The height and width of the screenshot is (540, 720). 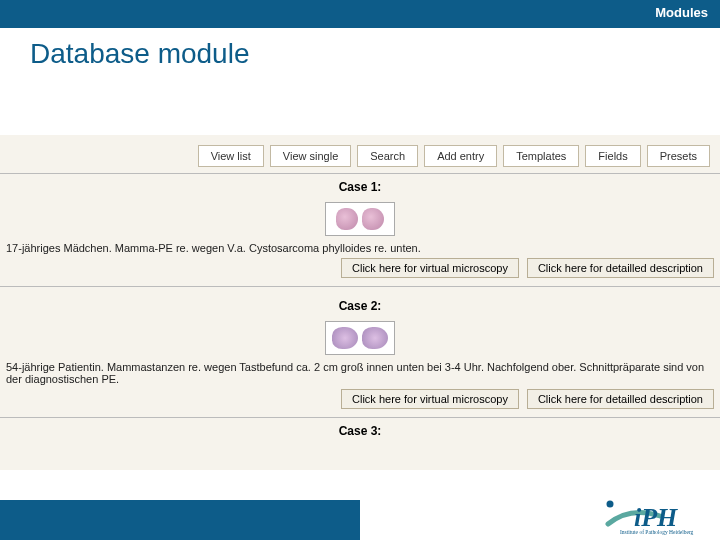 I want to click on case-title: Case 3:, so click(x=360, y=429).